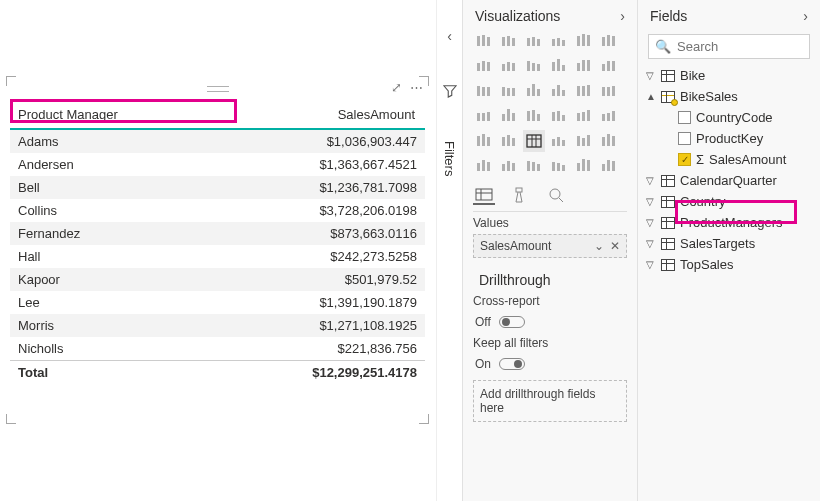 The height and width of the screenshot is (501, 820). Describe the element at coordinates (509, 91) in the screenshot. I see `viz-funnel-icon` at that location.